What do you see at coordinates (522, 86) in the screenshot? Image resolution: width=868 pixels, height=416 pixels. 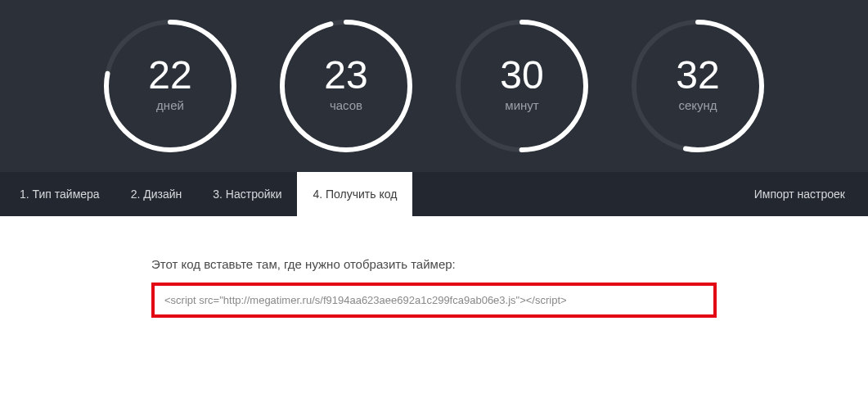 I see `timer-minutes: 30 минут` at bounding box center [522, 86].